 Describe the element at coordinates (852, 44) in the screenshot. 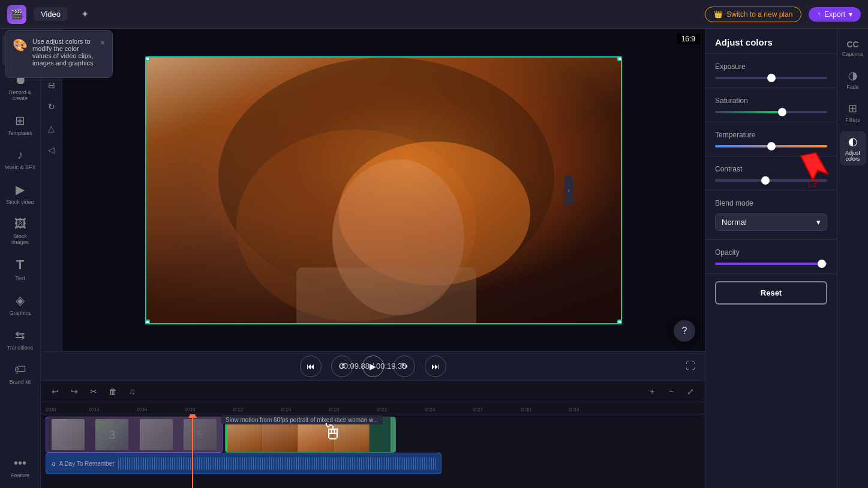

I see `captions-icon: CC` at that location.